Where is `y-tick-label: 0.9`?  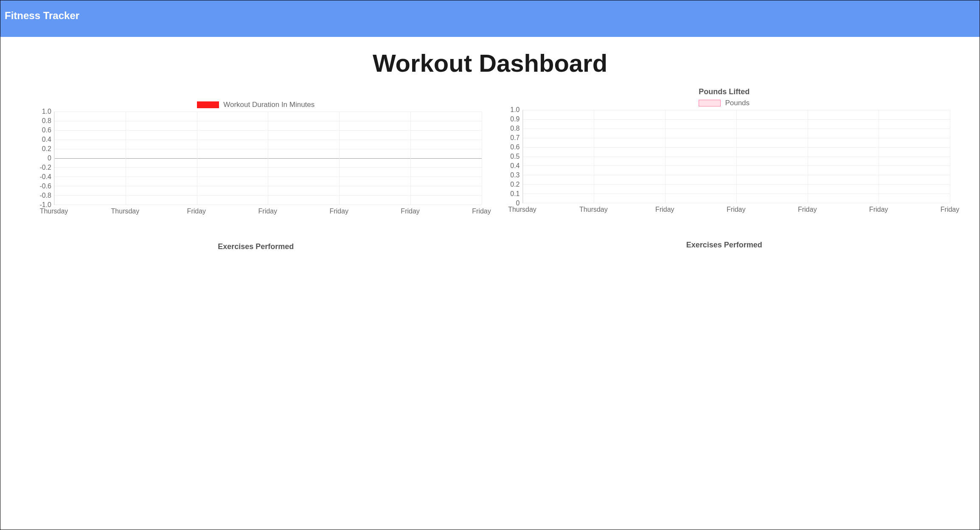
y-tick-label: 0.9 is located at coordinates (515, 119).